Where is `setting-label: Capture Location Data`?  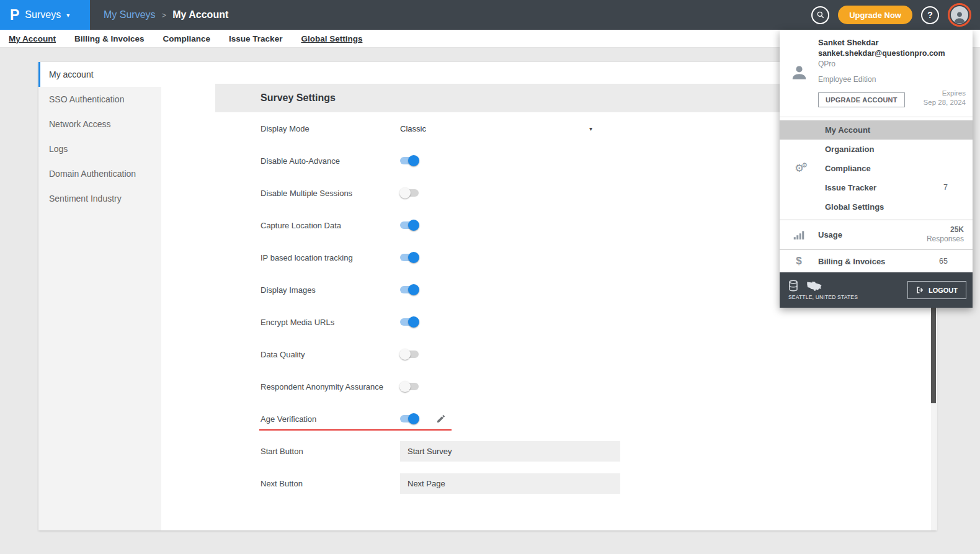 setting-label: Capture Location Data is located at coordinates (330, 226).